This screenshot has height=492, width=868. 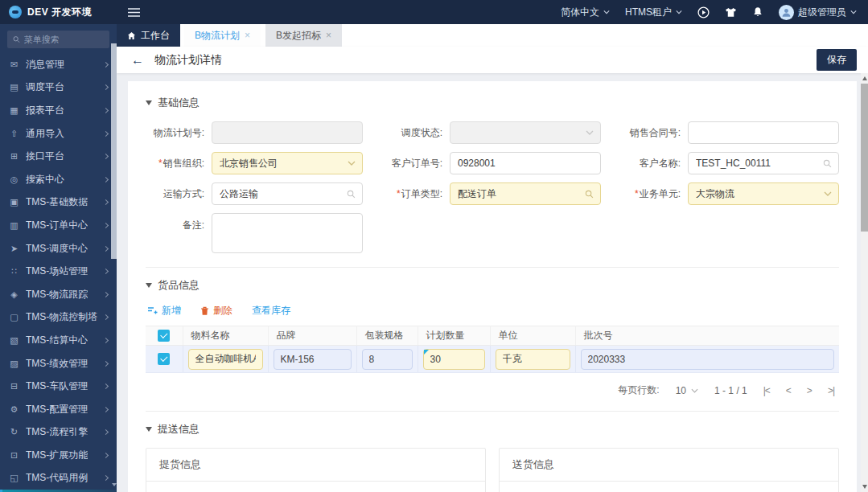 What do you see at coordinates (865, 79) in the screenshot?
I see `scroll-up-arrow` at bounding box center [865, 79].